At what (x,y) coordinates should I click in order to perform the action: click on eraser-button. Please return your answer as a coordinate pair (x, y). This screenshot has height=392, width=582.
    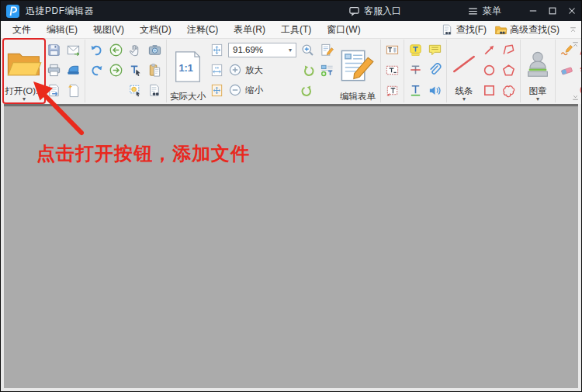
    Looking at the image, I should click on (566, 70).